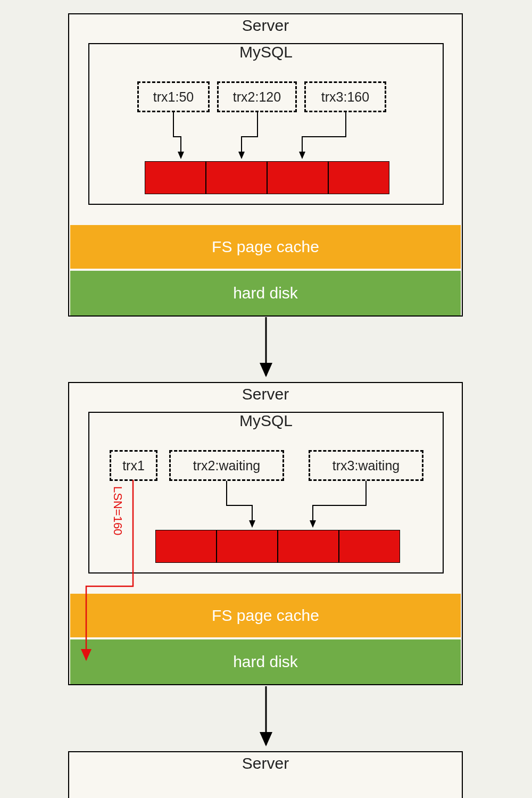 The height and width of the screenshot is (798, 532). Describe the element at coordinates (265, 394) in the screenshot. I see `server-2-title: Server` at that location.